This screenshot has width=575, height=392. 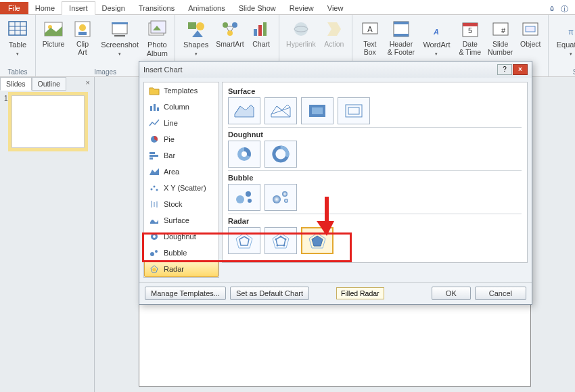 What do you see at coordinates (157, 42) in the screenshot?
I see `photoalbum-button: Photo Album▾` at bounding box center [157, 42].